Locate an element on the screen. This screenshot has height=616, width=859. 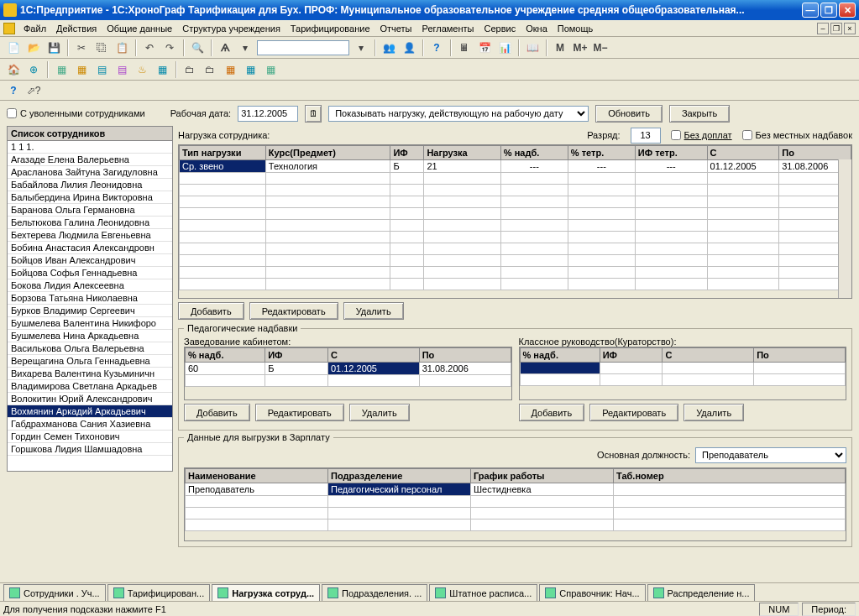
filter-select: Показывать нагрузку, действующую на рабо… is located at coordinates (458, 114).